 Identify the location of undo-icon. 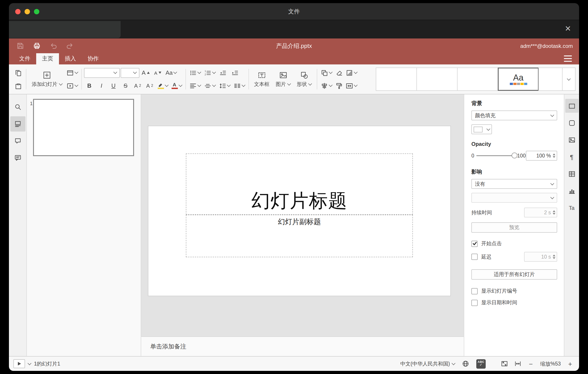
(53, 46).